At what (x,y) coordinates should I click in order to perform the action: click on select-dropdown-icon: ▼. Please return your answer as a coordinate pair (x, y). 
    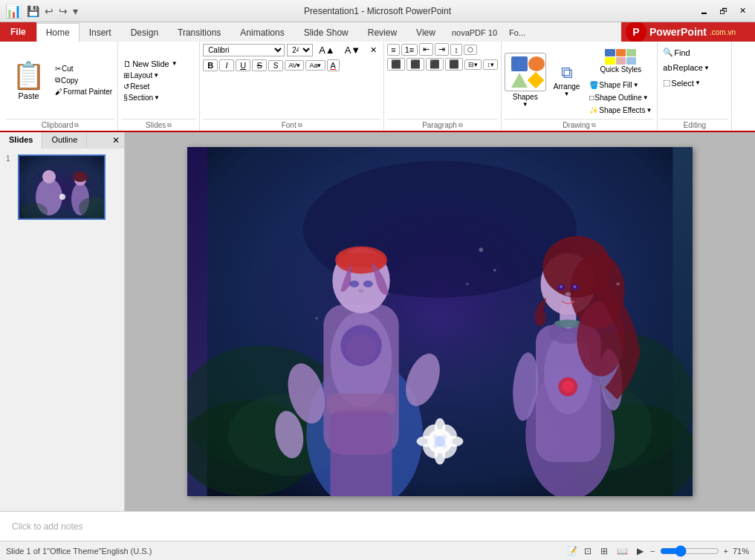
    Looking at the image, I should click on (698, 83).